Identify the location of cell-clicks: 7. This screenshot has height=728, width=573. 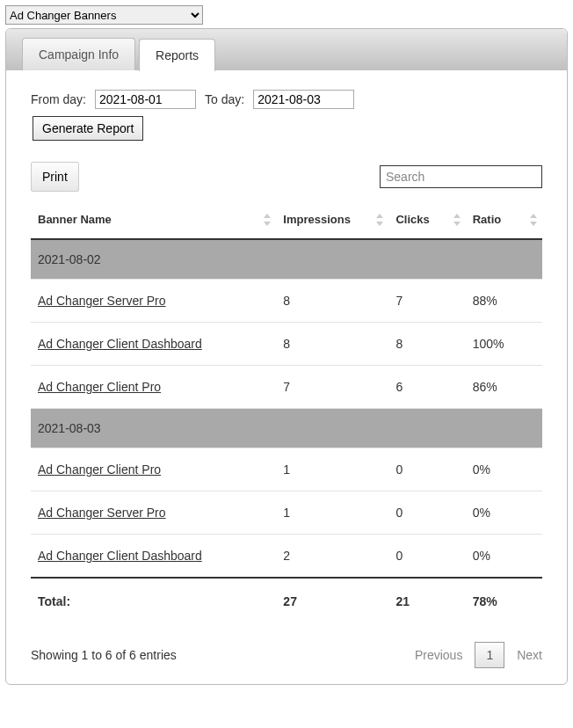
(427, 301).